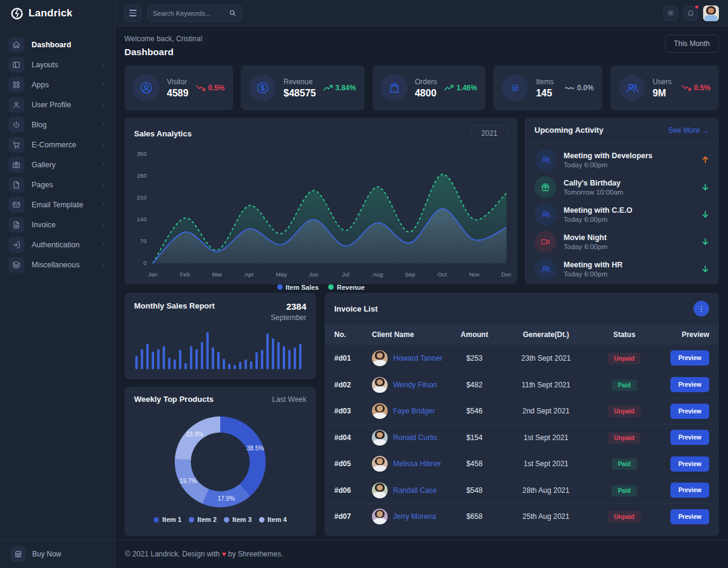 The image size is (728, 568). What do you see at coordinates (175, 312) in the screenshot?
I see `monthly-sales-title: Monthly Sales Report` at bounding box center [175, 312].